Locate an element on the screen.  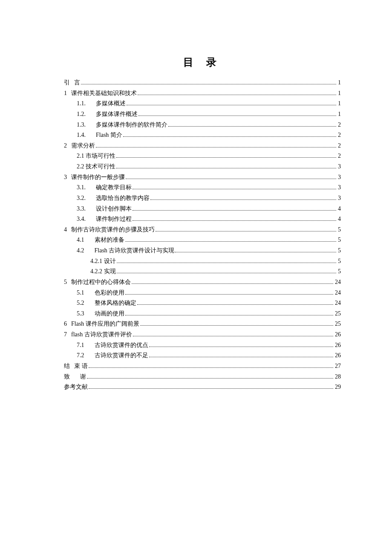
toc-entry-number: 3.2. is located at coordinates (81, 199).